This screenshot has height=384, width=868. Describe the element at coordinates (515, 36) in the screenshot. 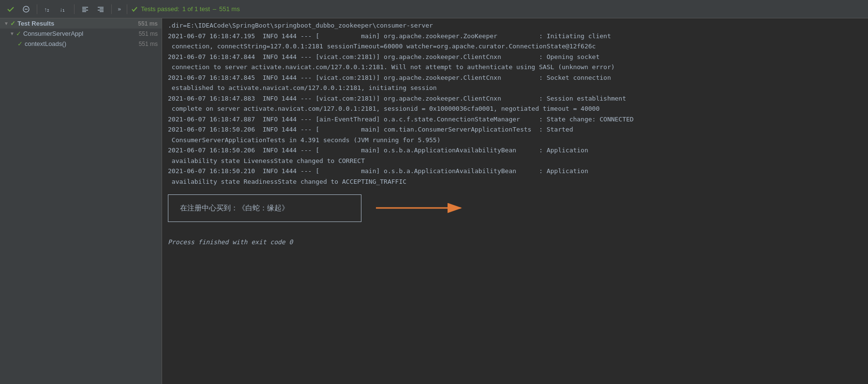

I see `console-line: 2021-06-07 16:18:47.195 INFO 1444 --- [ …` at that location.